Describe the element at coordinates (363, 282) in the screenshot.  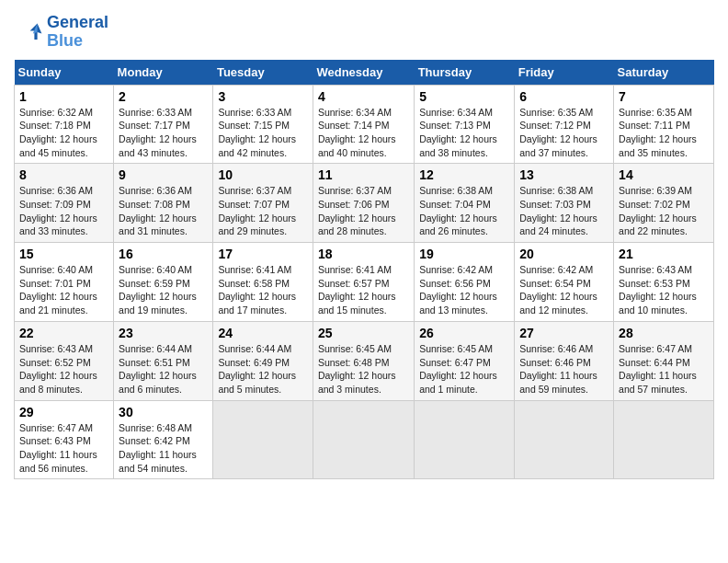
I see `calendar-cell: 18Sunrise: 6:41 AMSunset: 6:57 PMDayligh…` at that location.